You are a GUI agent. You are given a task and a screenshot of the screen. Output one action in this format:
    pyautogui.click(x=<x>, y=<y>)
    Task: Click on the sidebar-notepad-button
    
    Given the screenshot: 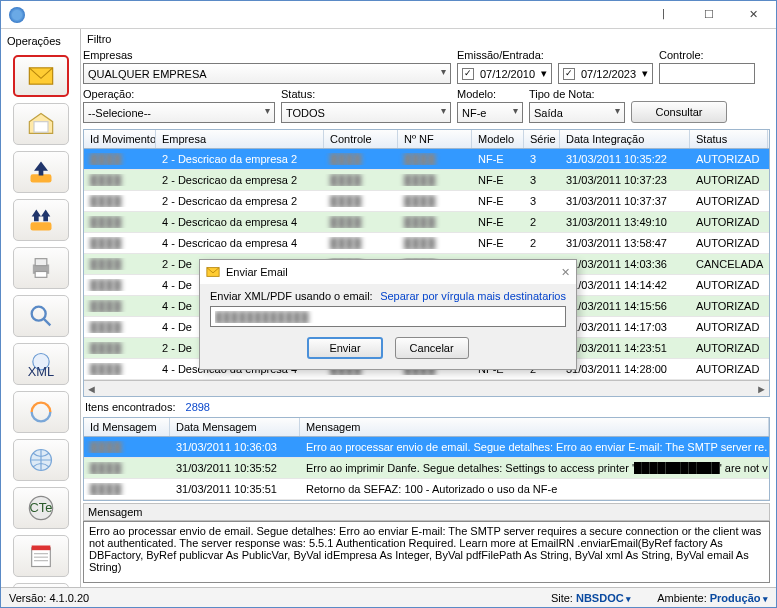 What is the action you would take?
    pyautogui.click(x=41, y=556)
    